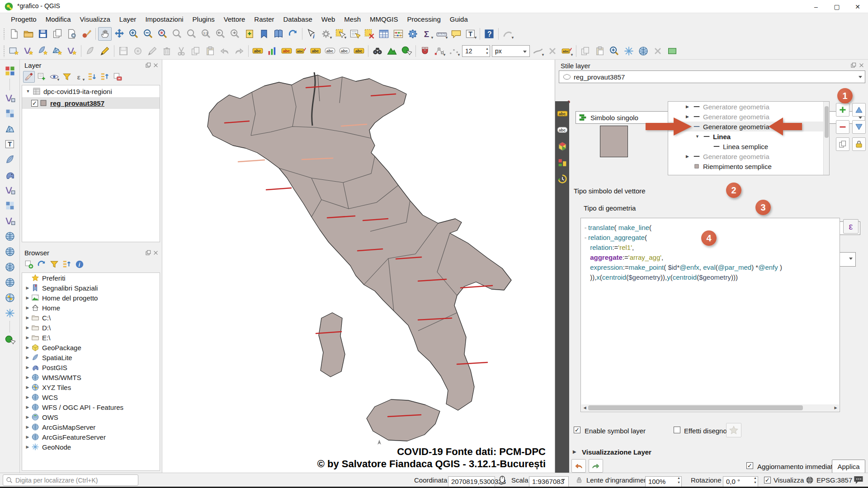  I want to click on labels-tab: abc, so click(562, 130).